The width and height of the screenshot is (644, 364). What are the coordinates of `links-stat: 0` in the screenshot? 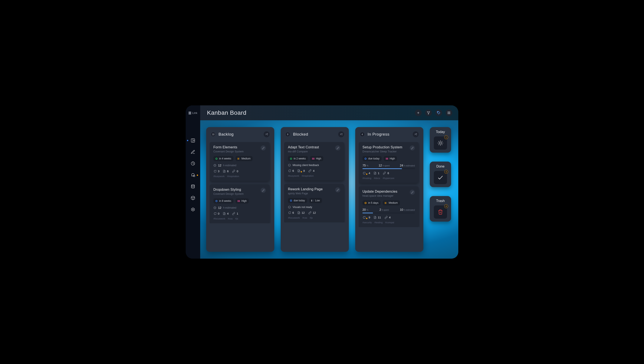 It's located at (235, 171).